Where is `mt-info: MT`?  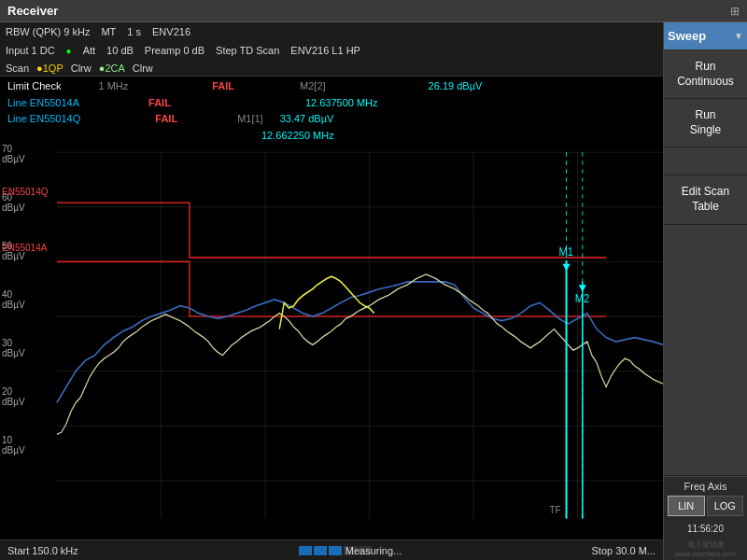
mt-info: MT is located at coordinates (108, 32).